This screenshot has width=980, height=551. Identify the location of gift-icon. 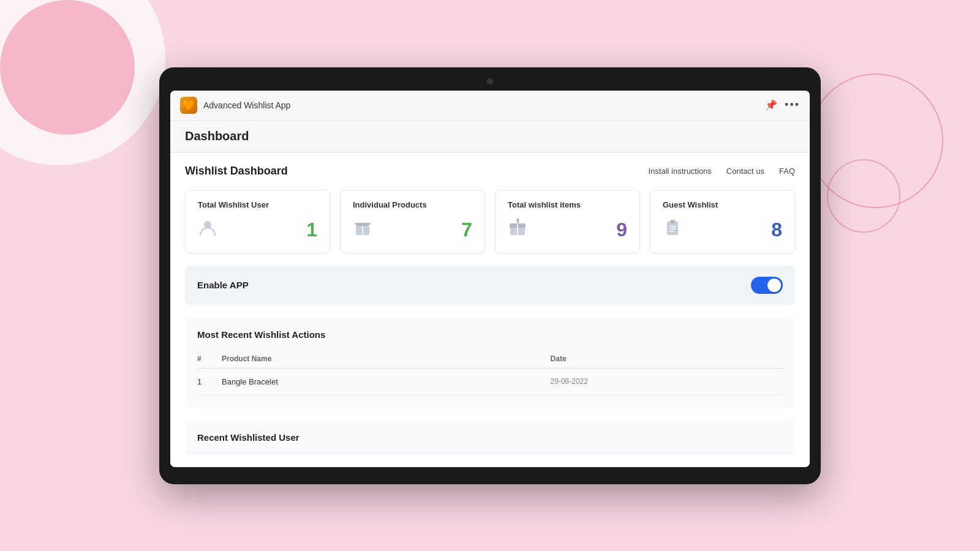
(518, 230).